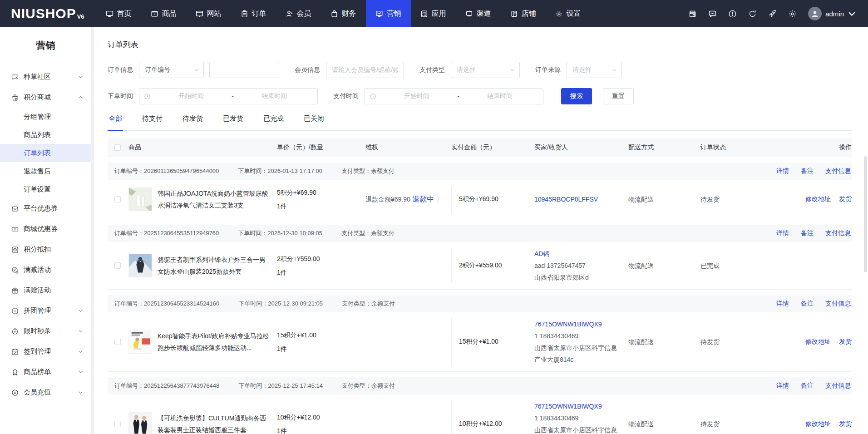  Describe the element at coordinates (713, 14) in the screenshot. I see `message-icon` at that location.